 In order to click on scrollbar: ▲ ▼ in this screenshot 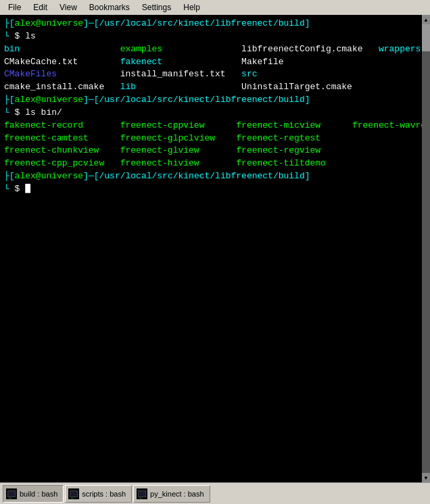, I will do `click(426, 249)`.